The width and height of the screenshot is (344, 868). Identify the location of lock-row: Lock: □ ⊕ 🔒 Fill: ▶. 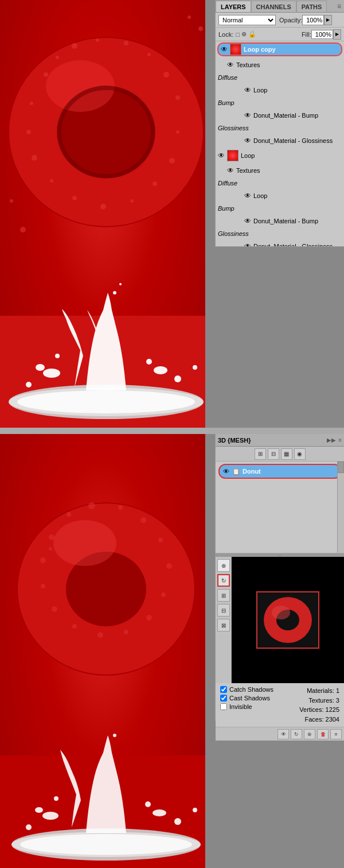
(280, 34).